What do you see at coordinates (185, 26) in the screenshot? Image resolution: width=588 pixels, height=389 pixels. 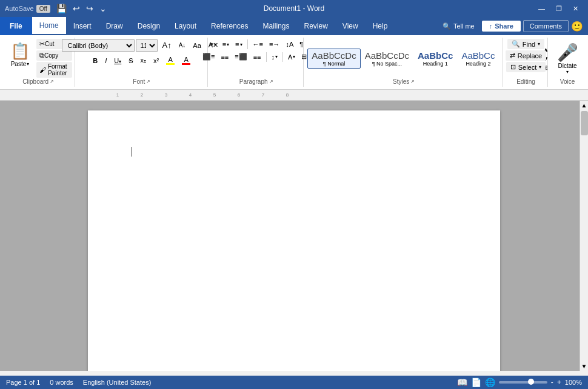 I see `menu-item-layout: Layout` at bounding box center [185, 26].